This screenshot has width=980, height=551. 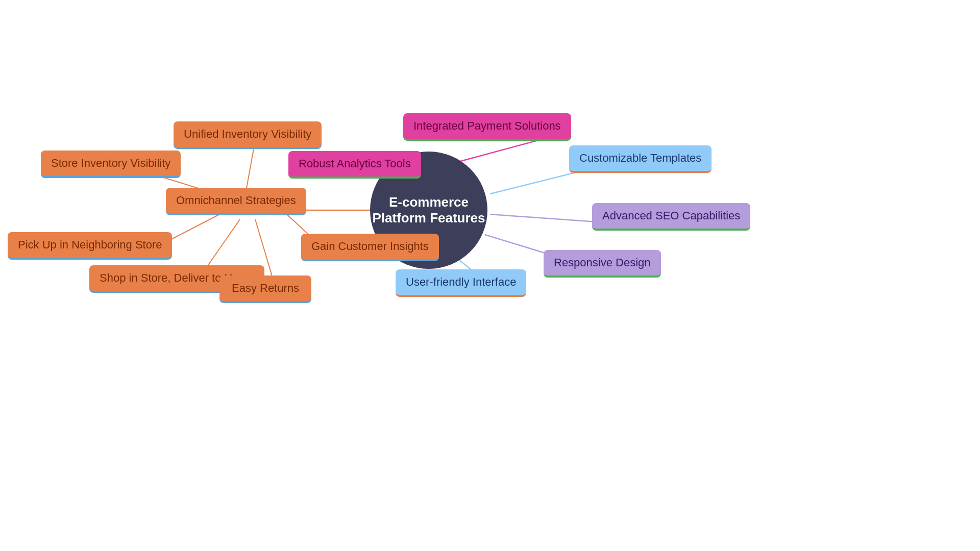 I want to click on userfriendly-label: User-friendly Interface, so click(x=461, y=282).